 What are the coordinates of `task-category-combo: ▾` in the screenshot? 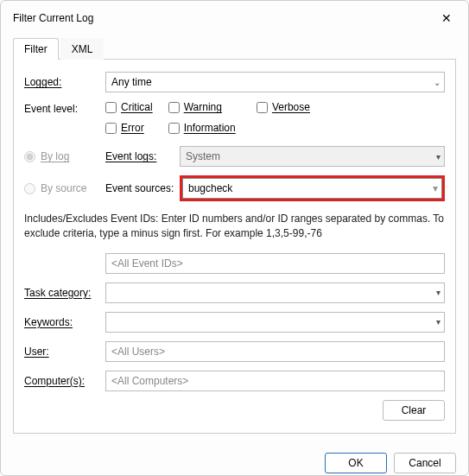 It's located at (275, 293).